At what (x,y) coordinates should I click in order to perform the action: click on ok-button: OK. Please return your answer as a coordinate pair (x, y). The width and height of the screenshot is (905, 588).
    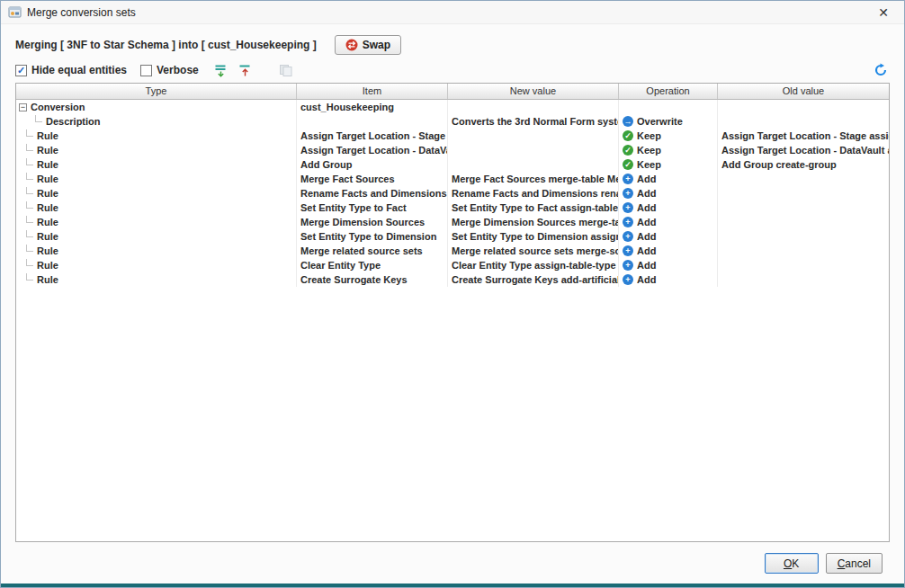
    Looking at the image, I should click on (792, 563).